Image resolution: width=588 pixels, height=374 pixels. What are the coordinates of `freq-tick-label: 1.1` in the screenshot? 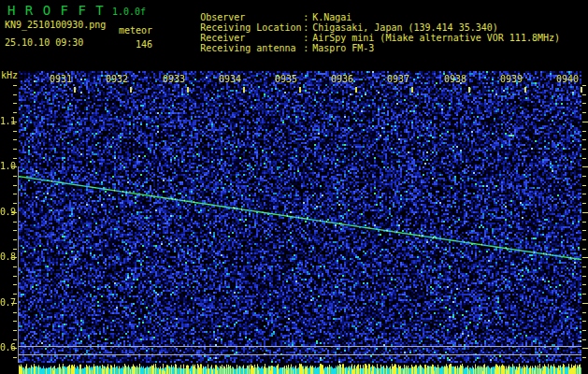 It's located at (7, 122).